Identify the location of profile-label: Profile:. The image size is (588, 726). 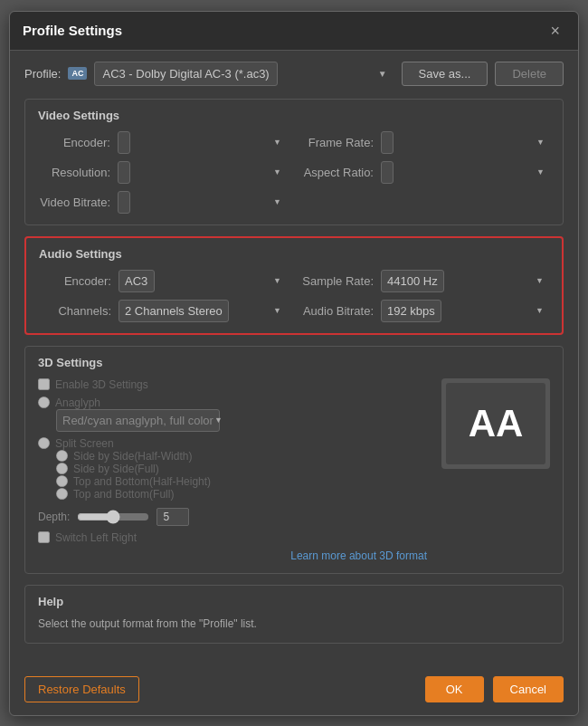
(43, 74).